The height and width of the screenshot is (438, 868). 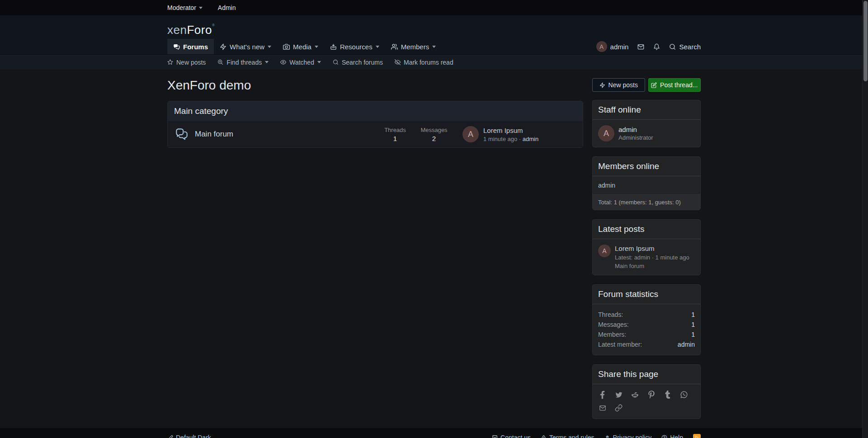 What do you see at coordinates (656, 47) in the screenshot?
I see `alerts-button` at bounding box center [656, 47].